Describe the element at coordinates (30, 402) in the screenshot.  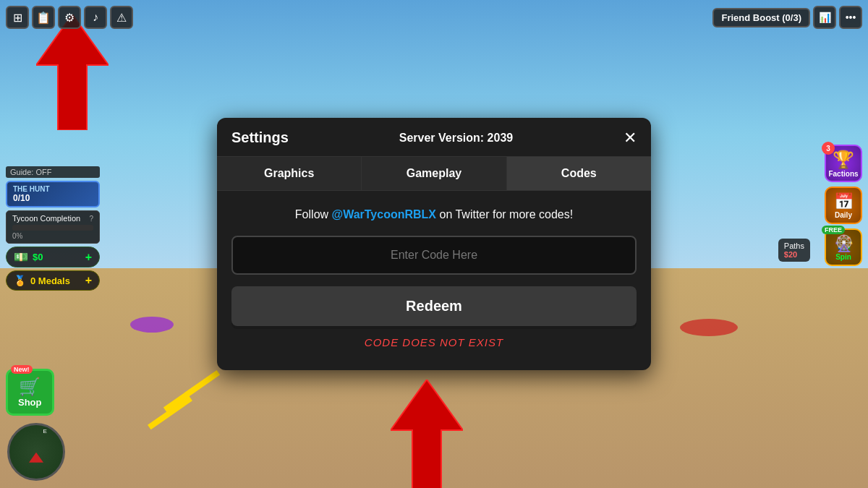
I see `shop-label: Shop` at that location.